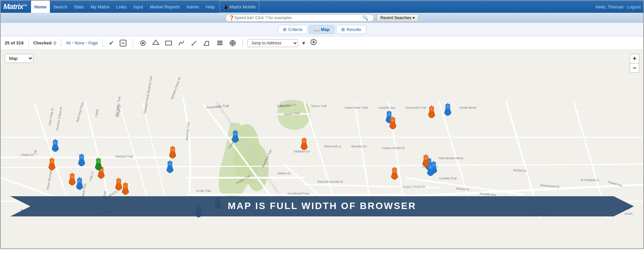 The width and height of the screenshot is (644, 277). What do you see at coordinates (80, 43) in the screenshot?
I see `select-none-btn: None` at bounding box center [80, 43].